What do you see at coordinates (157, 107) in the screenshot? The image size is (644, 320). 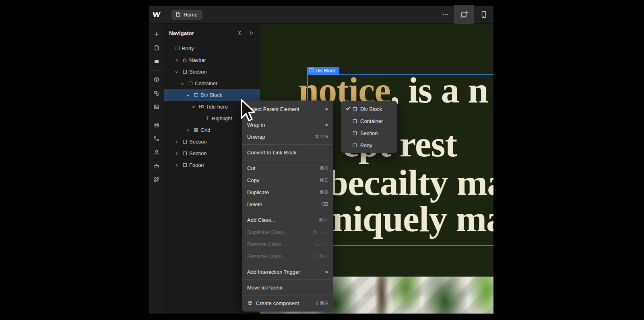 I see `assets-icon` at bounding box center [157, 107].